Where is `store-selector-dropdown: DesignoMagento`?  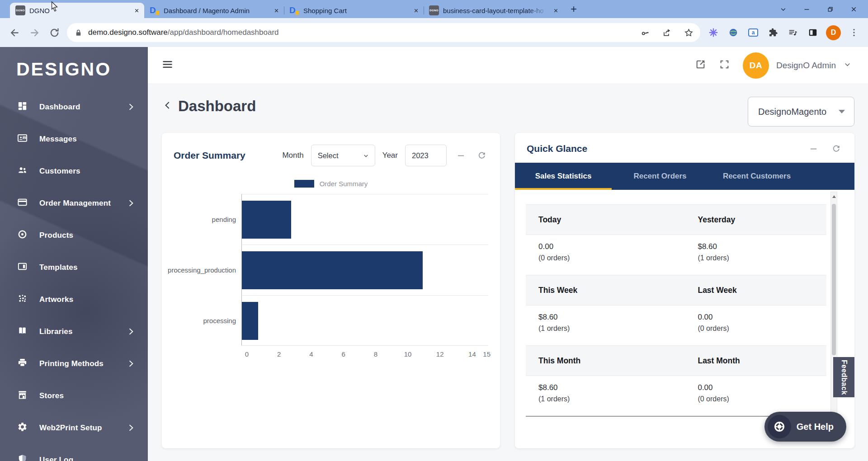 store-selector-dropdown: DesignoMagento is located at coordinates (801, 112).